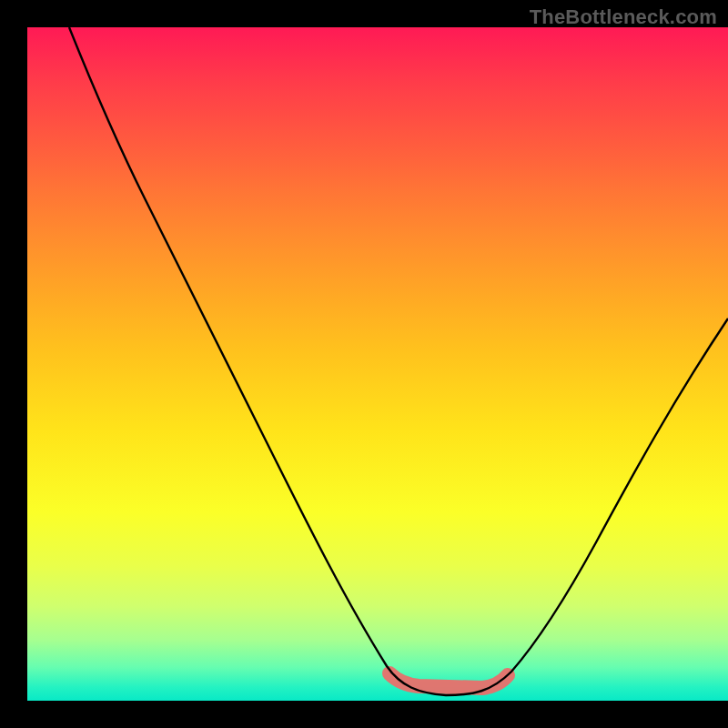 The width and height of the screenshot is (728, 728). Describe the element at coordinates (623, 17) in the screenshot. I see `watermark-text: TheBottleneck.com` at that location.